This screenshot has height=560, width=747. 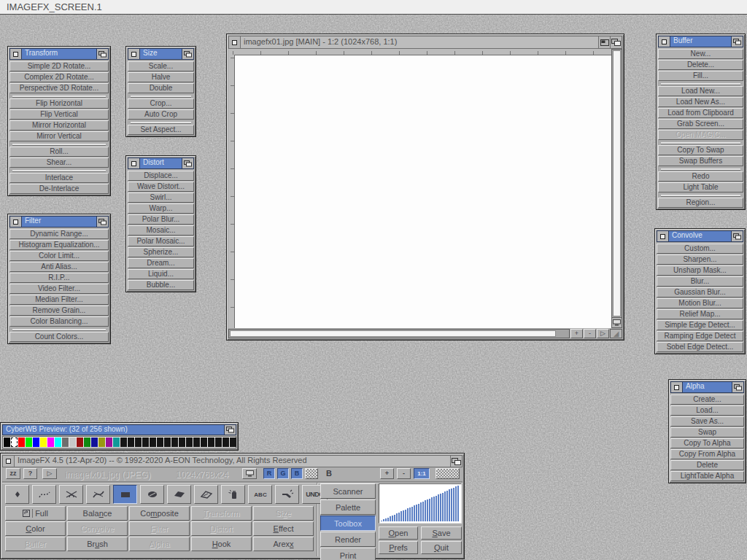 I want to click on save-as-button: Save As..., so click(x=708, y=421).